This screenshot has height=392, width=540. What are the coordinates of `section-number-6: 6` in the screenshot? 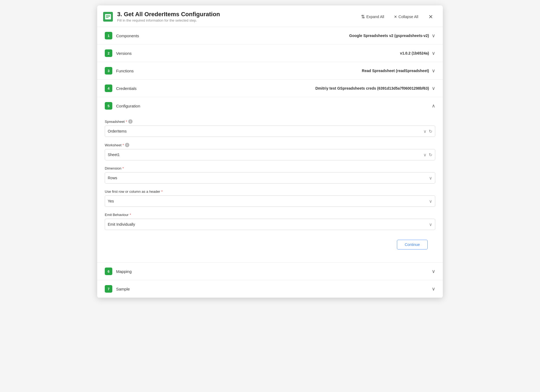 It's located at (109, 271).